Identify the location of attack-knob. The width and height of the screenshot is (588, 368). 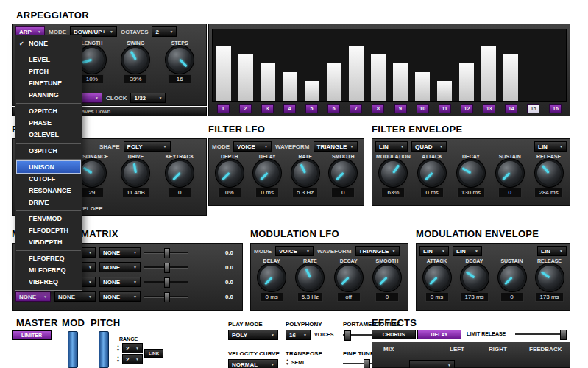
(432, 173).